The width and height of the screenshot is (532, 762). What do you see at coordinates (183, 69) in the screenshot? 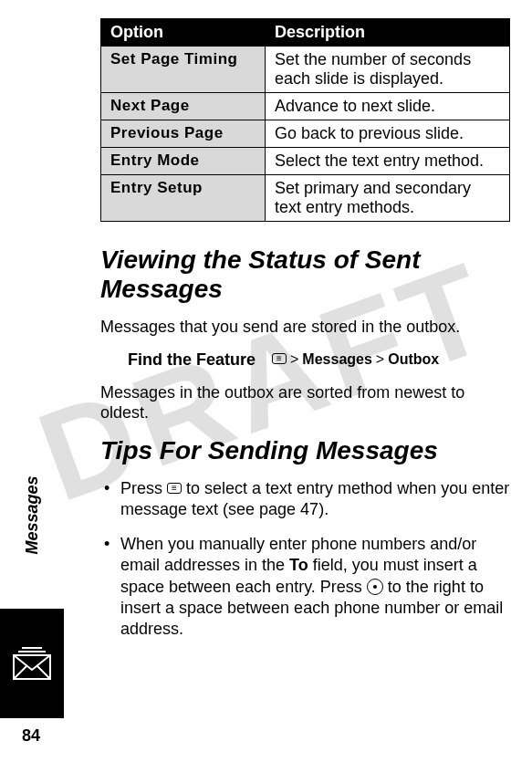
I see `option-cell: Set Page Timing` at bounding box center [183, 69].